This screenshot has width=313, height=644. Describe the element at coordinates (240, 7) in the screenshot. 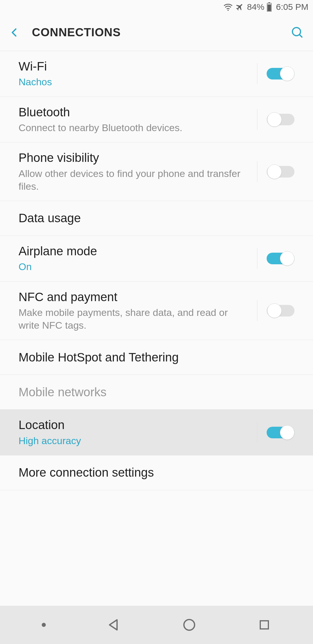

I see `airplane-icon` at that location.